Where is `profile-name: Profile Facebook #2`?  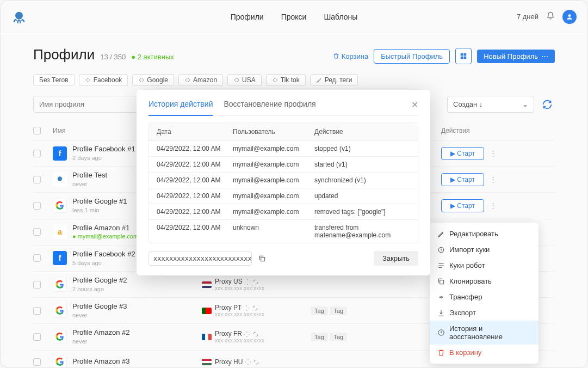 profile-name: Profile Facebook #2 is located at coordinates (104, 255).